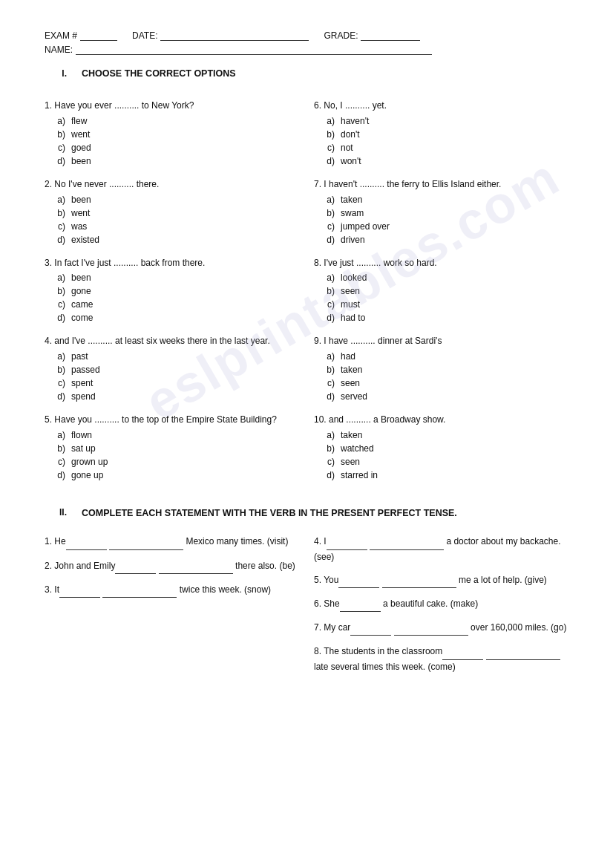  I want to click on name-label: NAME:, so click(59, 50).